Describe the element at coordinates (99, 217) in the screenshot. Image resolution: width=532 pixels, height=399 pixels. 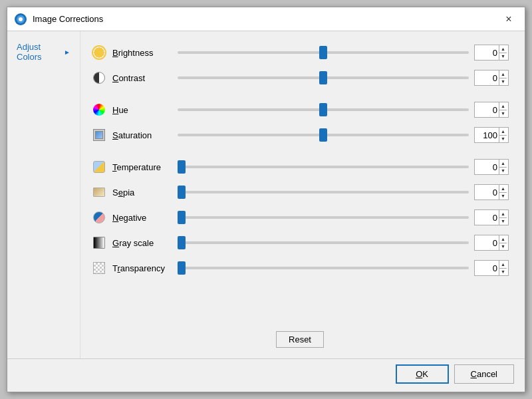
I see `negative-icon` at that location.